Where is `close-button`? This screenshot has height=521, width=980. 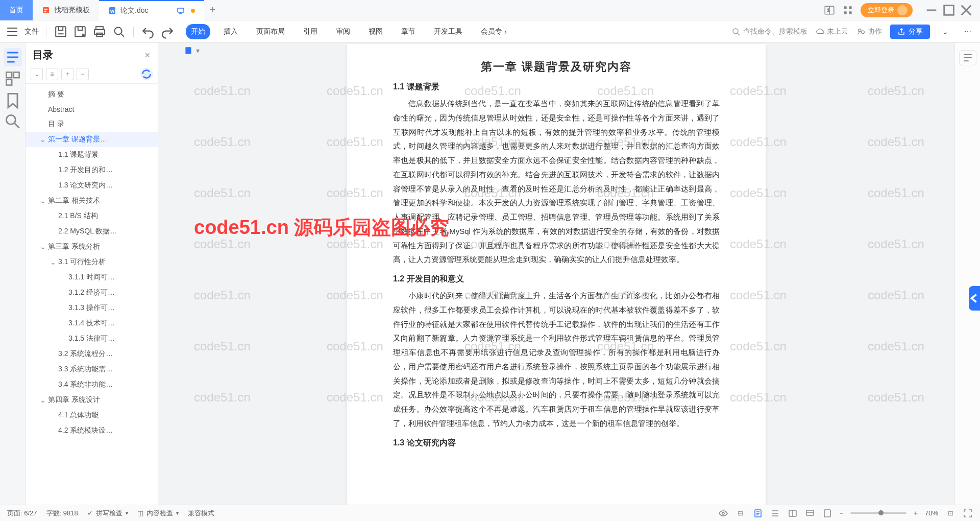
close-button is located at coordinates (966, 10).